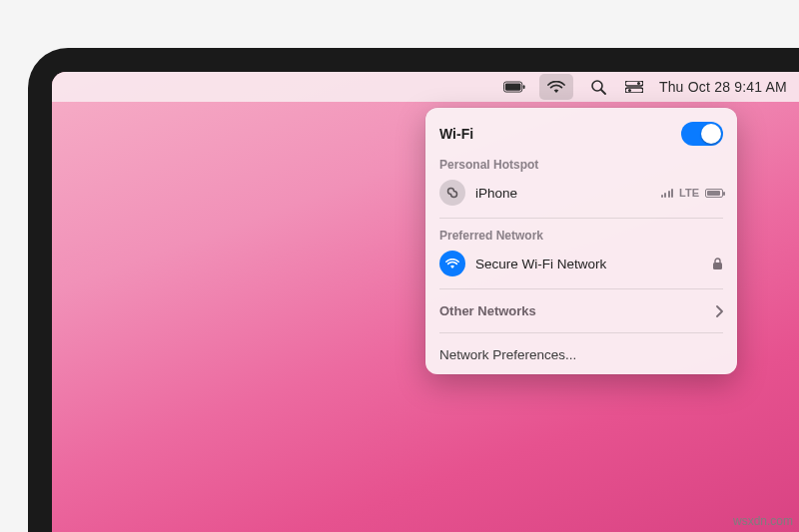 Image resolution: width=799 pixels, height=532 pixels. Describe the element at coordinates (723, 87) in the screenshot. I see `menubar-datetime: Thu Oct 28 9:41 AM` at that location.